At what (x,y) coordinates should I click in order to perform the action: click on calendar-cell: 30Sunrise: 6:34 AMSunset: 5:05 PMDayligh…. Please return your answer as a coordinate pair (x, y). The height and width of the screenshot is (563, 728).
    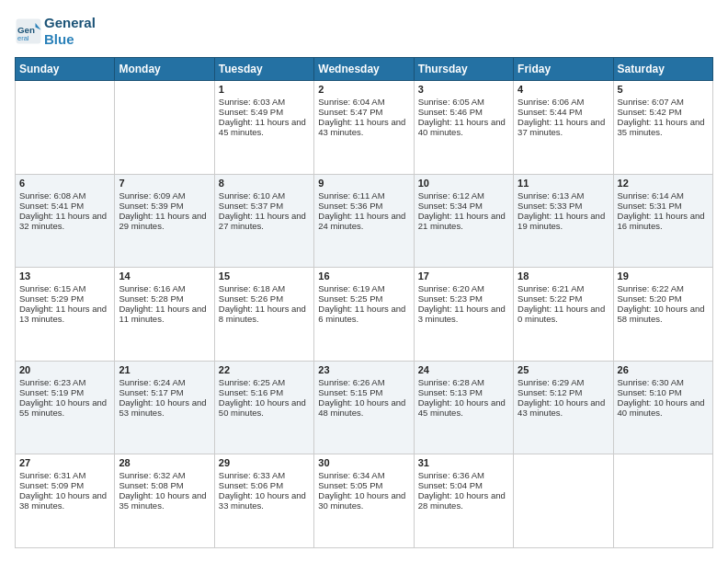
    Looking at the image, I should click on (364, 501).